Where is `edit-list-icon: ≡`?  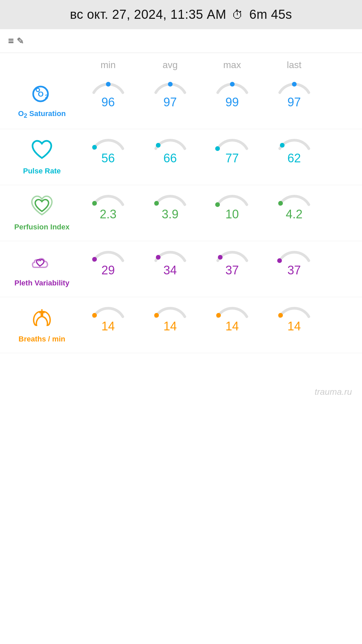
edit-list-icon: ≡ is located at coordinates (11, 41).